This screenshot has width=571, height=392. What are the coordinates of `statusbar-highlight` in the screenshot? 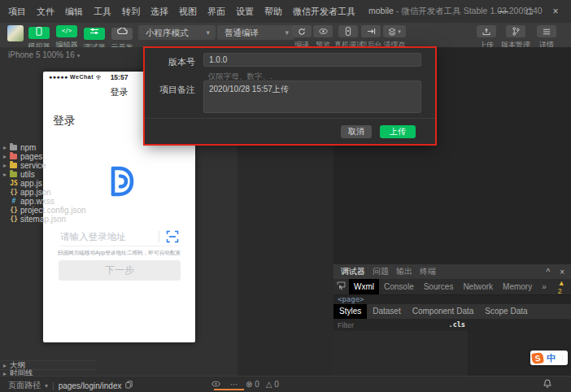 It's located at (229, 390).